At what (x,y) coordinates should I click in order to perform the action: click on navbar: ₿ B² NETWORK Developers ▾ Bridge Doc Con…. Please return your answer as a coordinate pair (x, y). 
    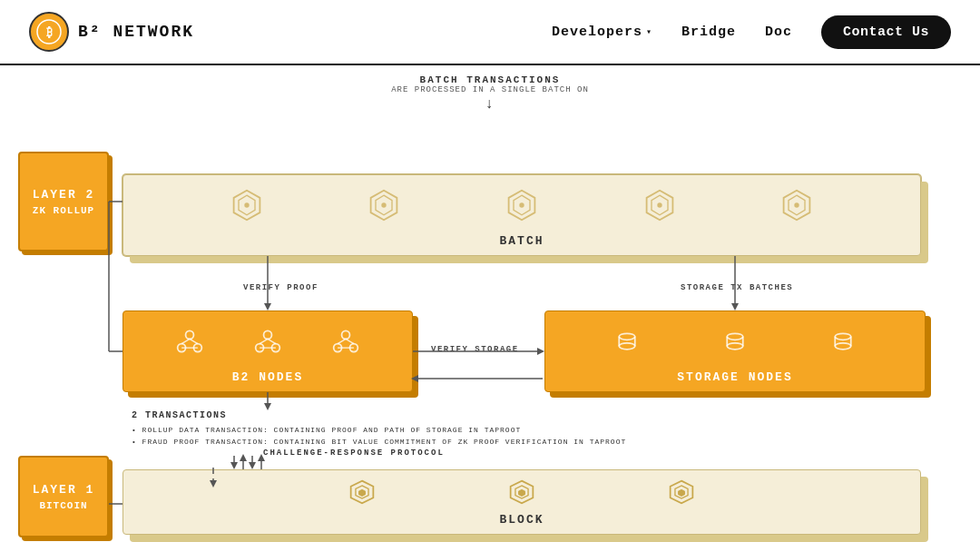
    Looking at the image, I should click on (490, 33).